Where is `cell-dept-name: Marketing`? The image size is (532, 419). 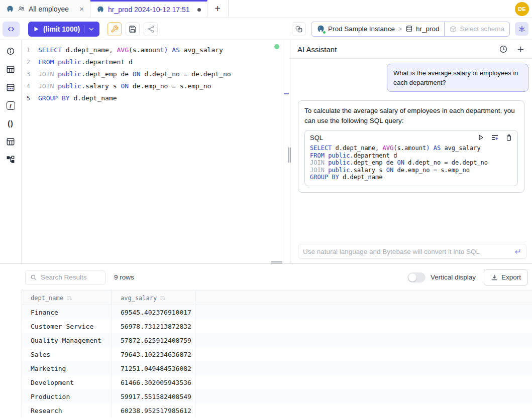 cell-dept-name: Marketing is located at coordinates (67, 368).